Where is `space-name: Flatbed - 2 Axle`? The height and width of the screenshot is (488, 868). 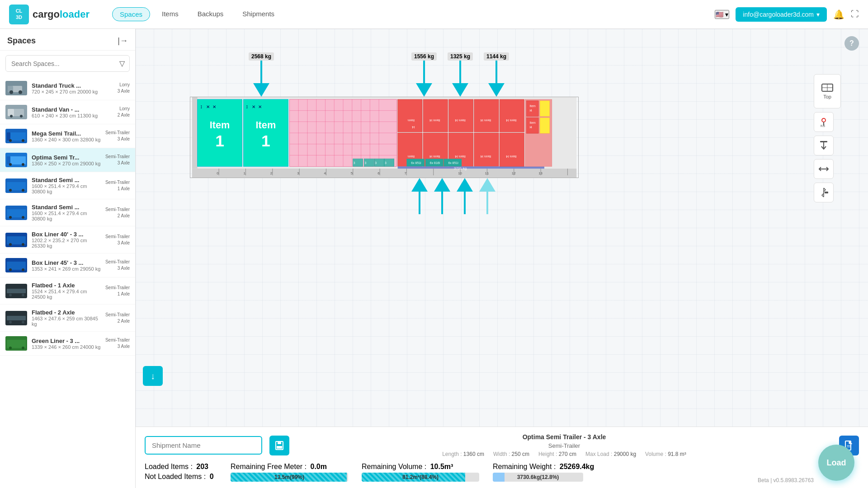
space-name: Flatbed - 2 Axle is located at coordinates (66, 313).